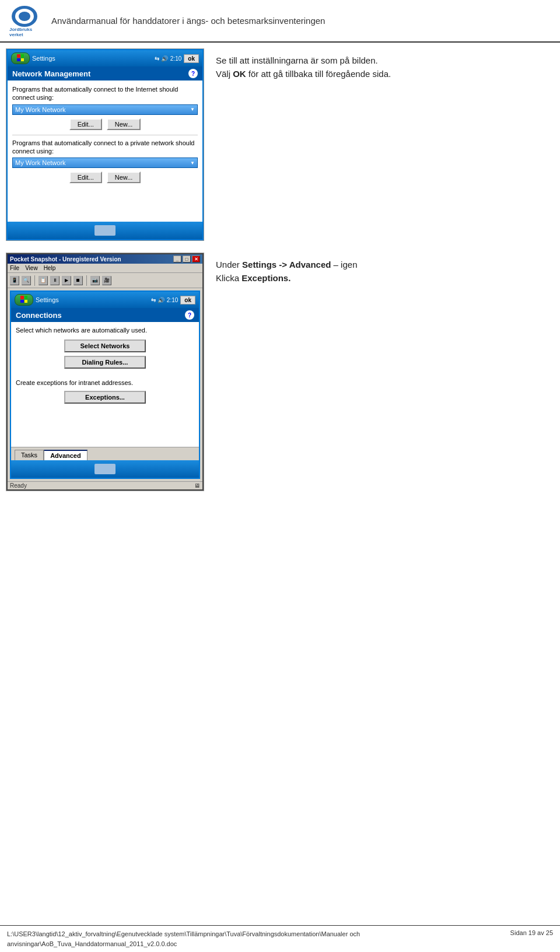 Image resolution: width=560 pixels, height=952 pixels. Describe the element at coordinates (105, 145) in the screenshot. I see `wince-window-1: Settings ⇆ 🔊 2:10 ok Network Management …` at that location.